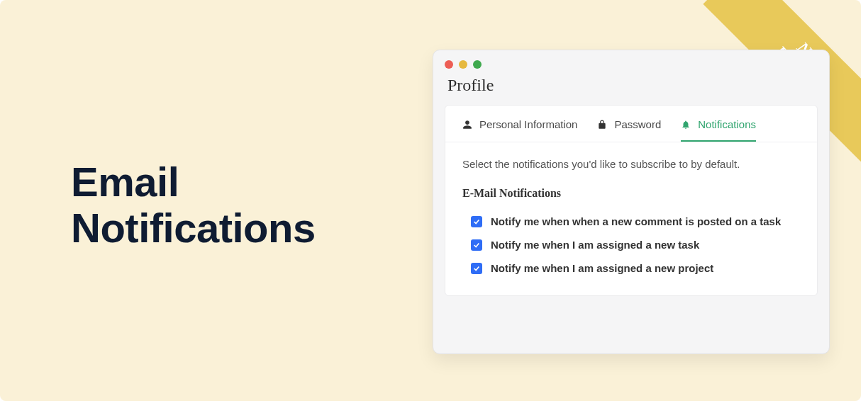 This screenshot has height=408, width=868. What do you see at coordinates (477, 245) in the screenshot?
I see `checkbox-assigned-task` at bounding box center [477, 245].